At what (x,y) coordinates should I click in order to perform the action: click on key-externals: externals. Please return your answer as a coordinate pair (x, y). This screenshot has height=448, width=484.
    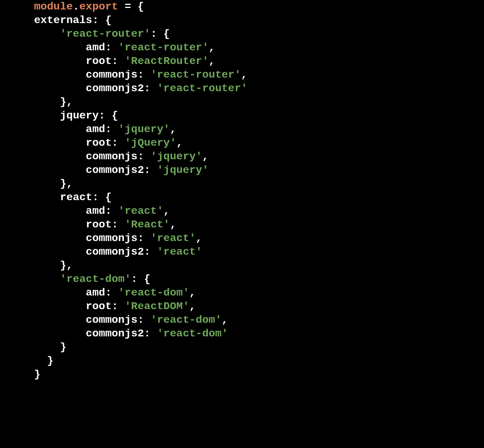
    Looking at the image, I should click on (63, 20).